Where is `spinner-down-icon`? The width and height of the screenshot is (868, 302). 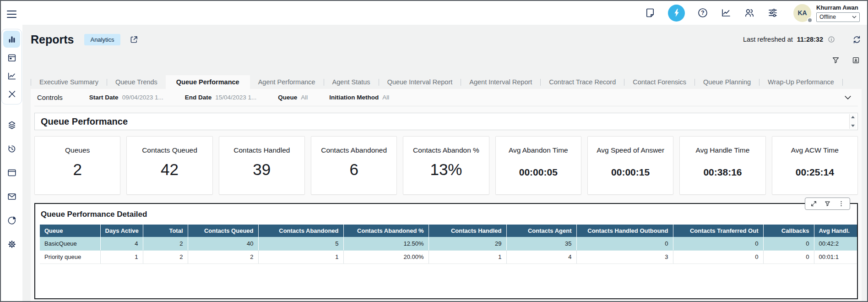
spinner-down-icon is located at coordinates (853, 126).